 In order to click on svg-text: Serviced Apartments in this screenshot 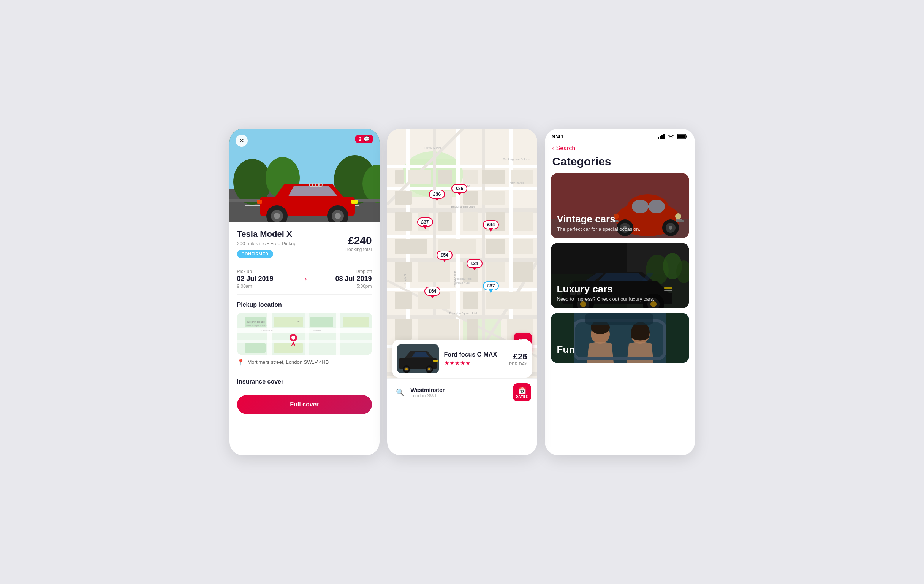, I will do `click(256, 326)`.